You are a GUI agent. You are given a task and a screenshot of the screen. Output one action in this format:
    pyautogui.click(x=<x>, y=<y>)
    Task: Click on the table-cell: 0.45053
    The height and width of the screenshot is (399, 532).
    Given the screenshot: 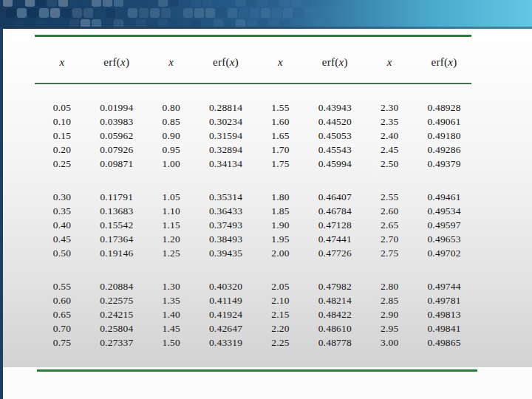 What is the action you would take?
    pyautogui.click(x=335, y=136)
    